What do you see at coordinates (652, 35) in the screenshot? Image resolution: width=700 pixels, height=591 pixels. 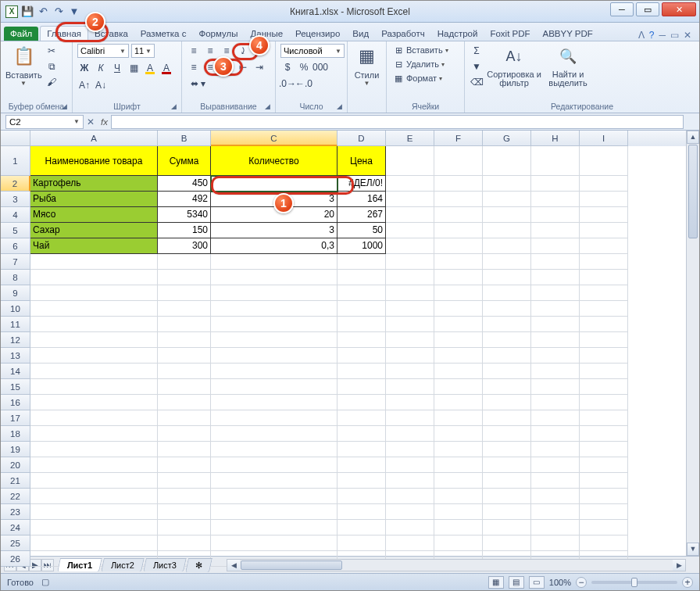 I see `help-icon: ?` at bounding box center [652, 35].